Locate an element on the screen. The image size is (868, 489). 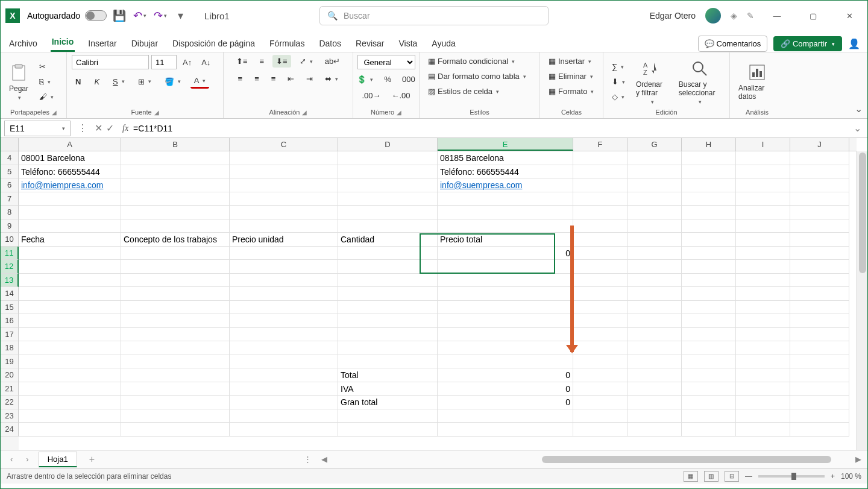
format-cells-button: ▦ Formato▾ is located at coordinates (571, 92).